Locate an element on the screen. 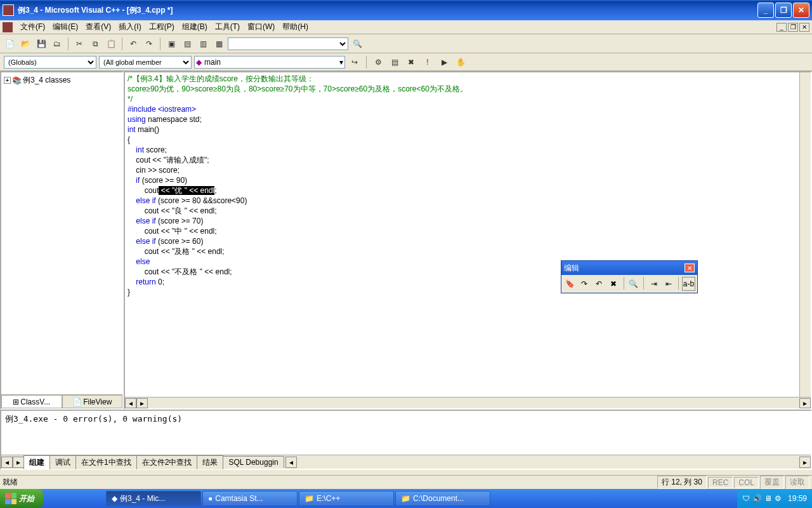 This screenshot has height=508, width=812. outtab-scroll-left: ◂ is located at coordinates (7, 462).